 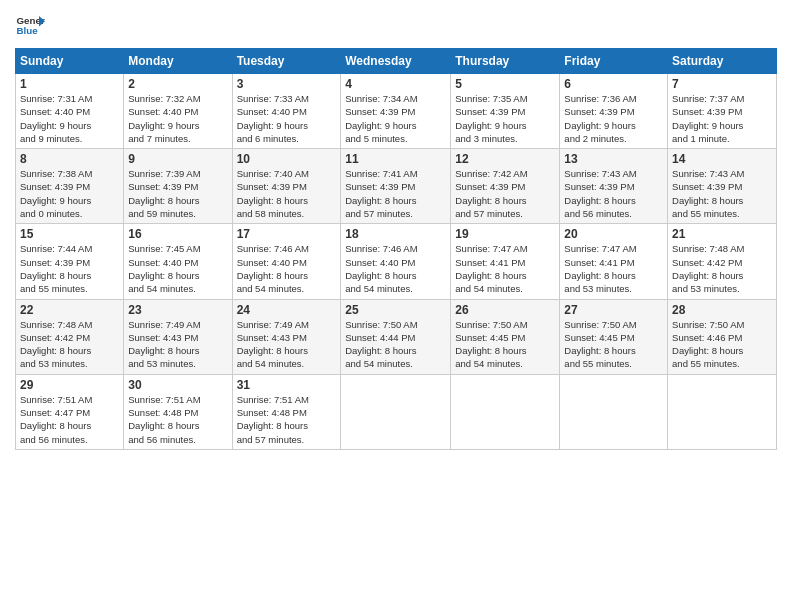 I want to click on day-info: Sunrise: 7:39 AM Sunset: 4:39 PM Dayligh…, so click(x=178, y=194).